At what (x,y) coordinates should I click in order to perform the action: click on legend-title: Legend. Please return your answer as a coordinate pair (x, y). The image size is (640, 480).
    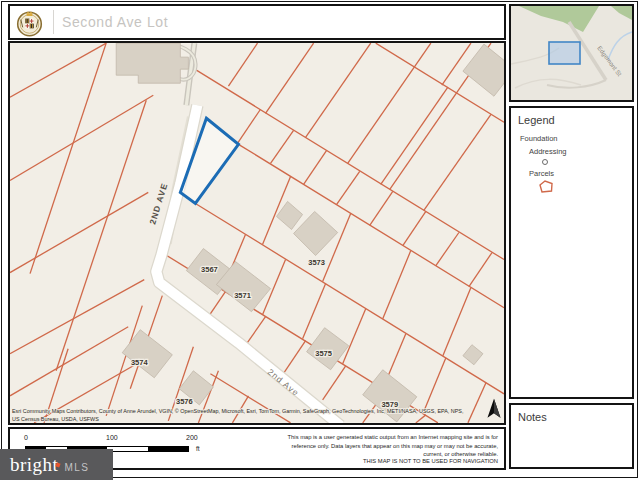
    Looking at the image, I should click on (572, 120).